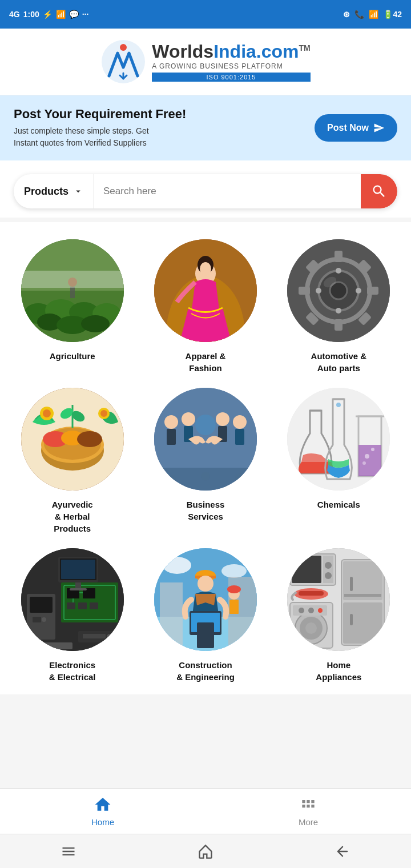 The image size is (411, 868). Describe the element at coordinates (339, 307) in the screenshot. I see `category-item-automotive: Automotive &Auto parts` at that location.